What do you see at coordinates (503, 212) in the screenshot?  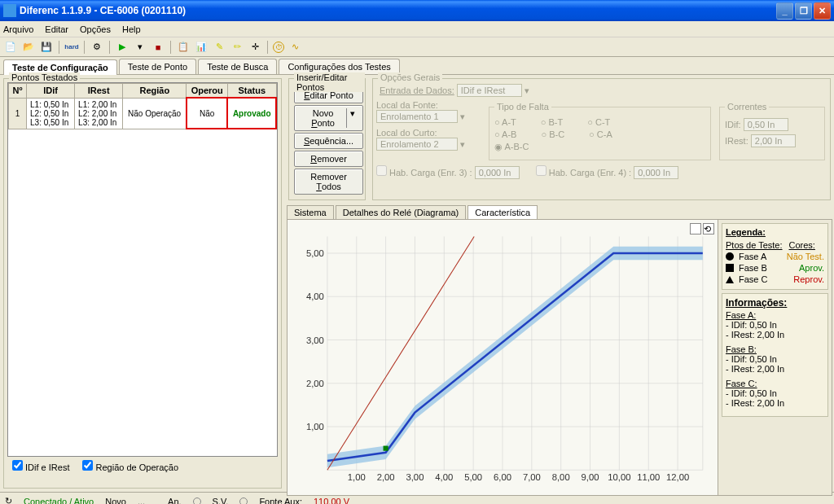 I see `subtab-caracteristica: Característica` at bounding box center [503, 212].